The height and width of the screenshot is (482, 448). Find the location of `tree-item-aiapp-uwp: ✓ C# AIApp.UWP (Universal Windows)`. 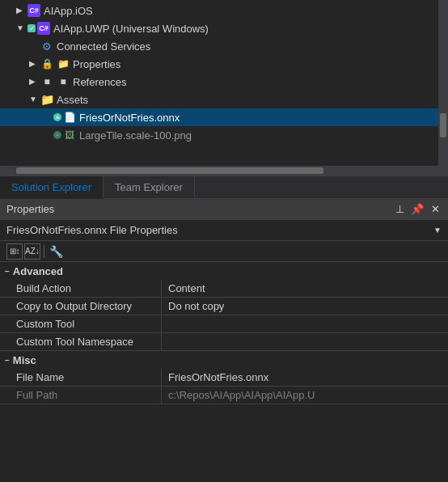

tree-item-aiapp-uwp: ✓ C# AIApp.UWP (Universal Windows) is located at coordinates (224, 28).